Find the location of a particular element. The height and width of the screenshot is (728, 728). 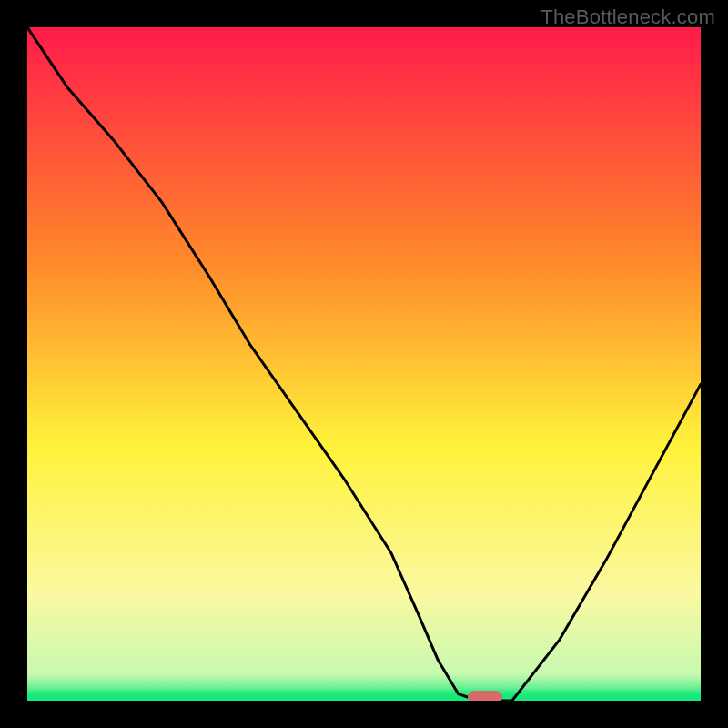

watermark-text: TheBottleneck.com is located at coordinates (628, 17).